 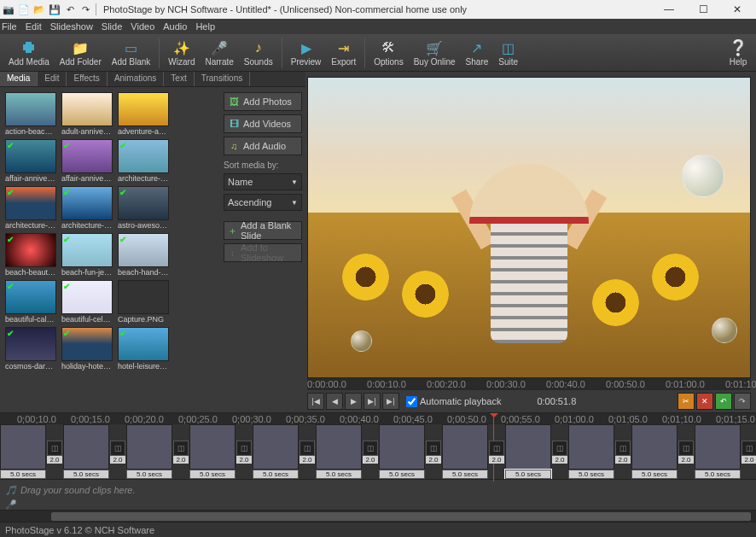 What do you see at coordinates (29, 53) in the screenshot?
I see `add-media-button: 🞧Add Media` at bounding box center [29, 53].